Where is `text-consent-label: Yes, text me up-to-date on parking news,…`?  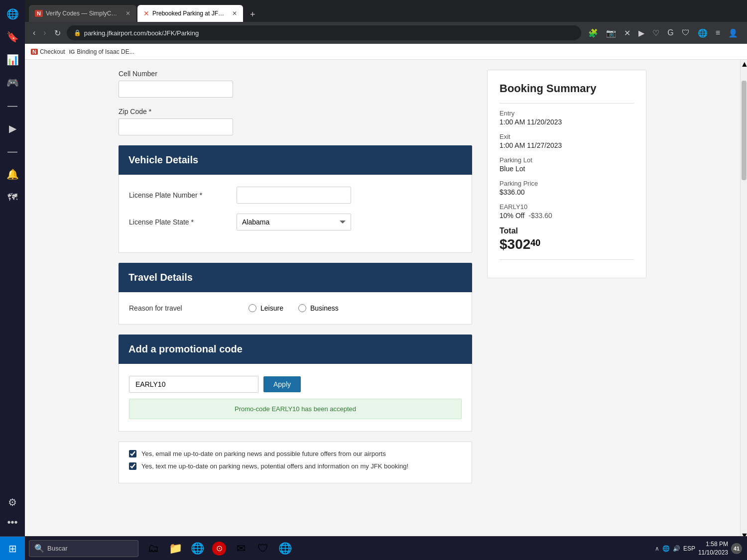 text-consent-label: Yes, text me up-to-date on parking news,… is located at coordinates (275, 466).